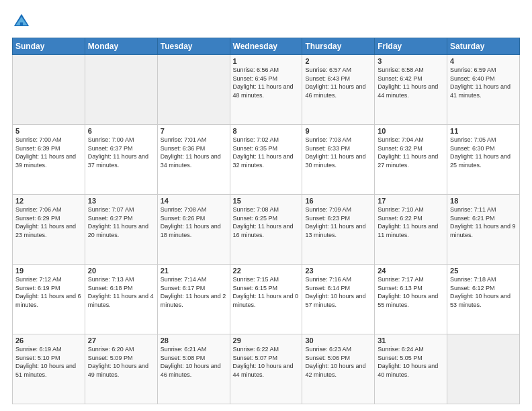 The image size is (532, 411). What do you see at coordinates (191, 362) in the screenshot?
I see `day-info: Sunrise: 6:21 AM Sunset: 5:08 PM Dayligh…` at bounding box center [191, 362].